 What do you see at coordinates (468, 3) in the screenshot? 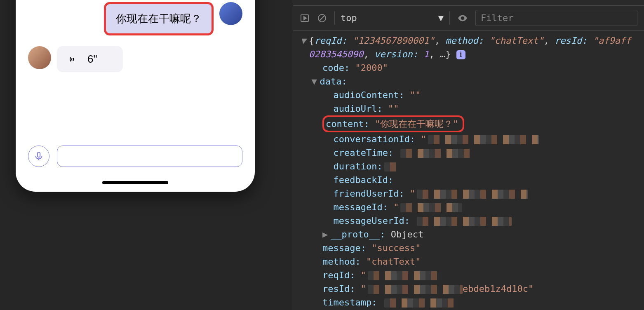
I see `devtools-tabs` at bounding box center [468, 3].